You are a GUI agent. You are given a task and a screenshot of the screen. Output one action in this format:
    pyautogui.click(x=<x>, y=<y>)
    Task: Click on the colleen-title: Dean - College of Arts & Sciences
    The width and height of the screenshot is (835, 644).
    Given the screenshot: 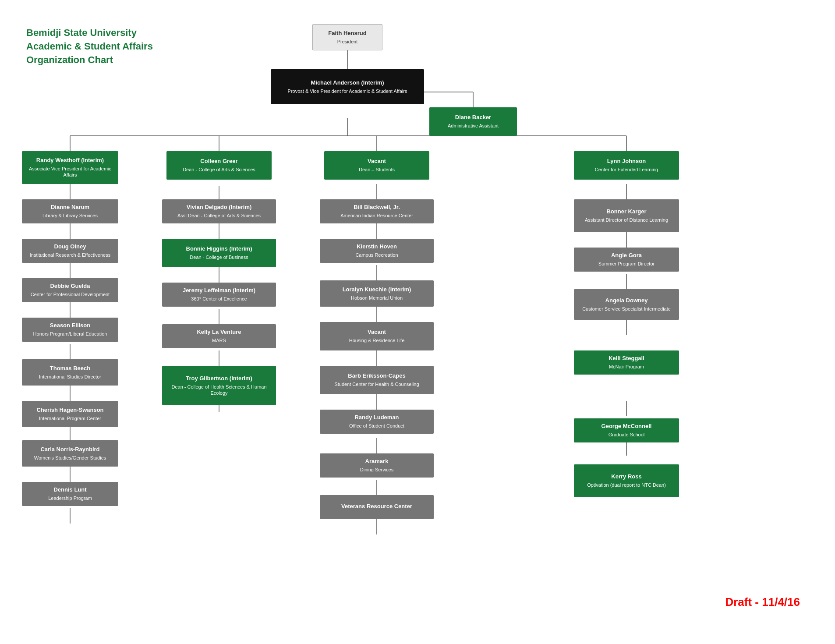 What is the action you would take?
    pyautogui.click(x=219, y=170)
    